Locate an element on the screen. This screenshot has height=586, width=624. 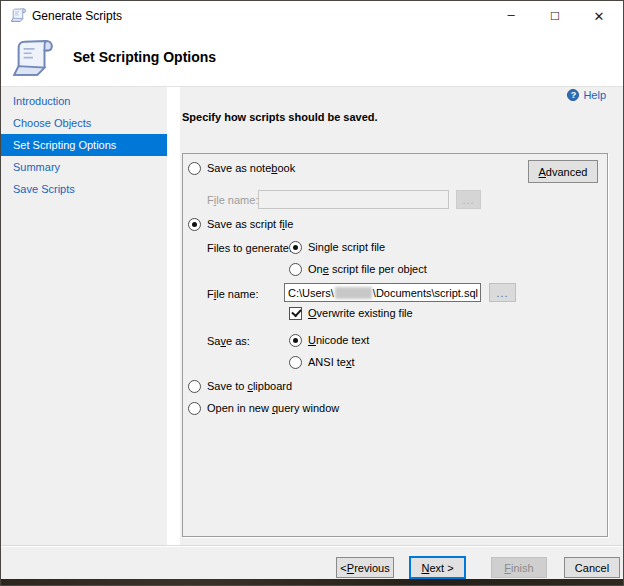
file-path-prefix: C:\Users\ is located at coordinates (311, 293).